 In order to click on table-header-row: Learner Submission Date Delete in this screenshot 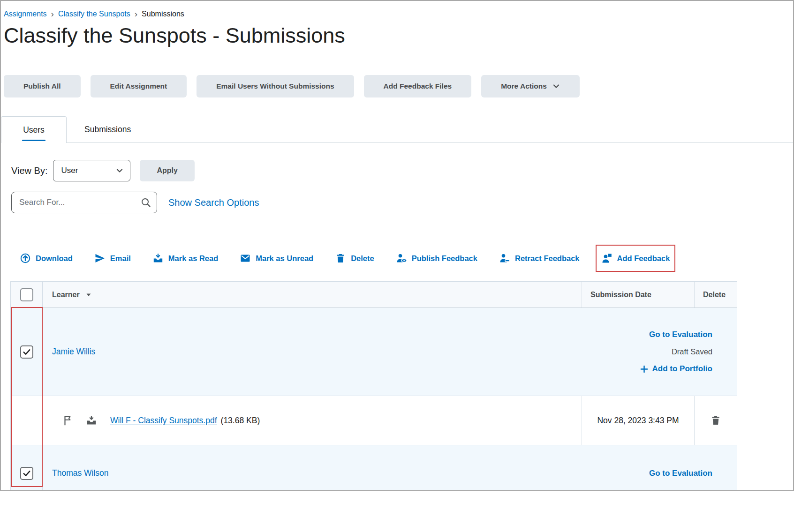, I will do `click(374, 295)`.